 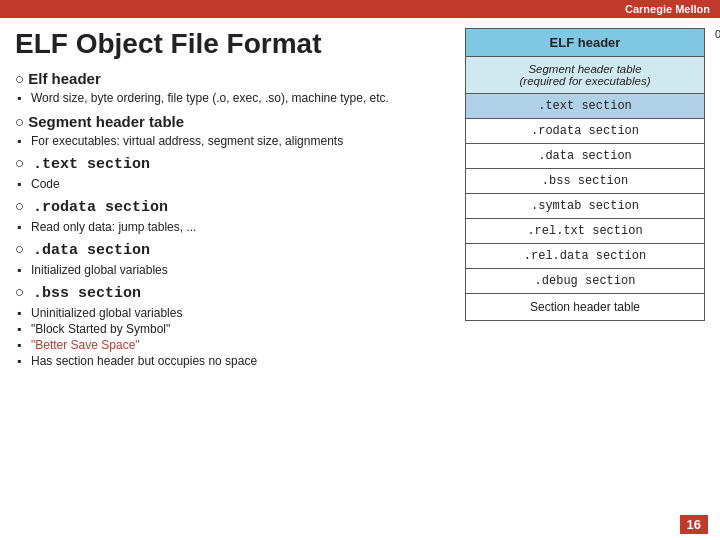 I want to click on diagram-rodata-section: .rodata section, so click(x=585, y=132).